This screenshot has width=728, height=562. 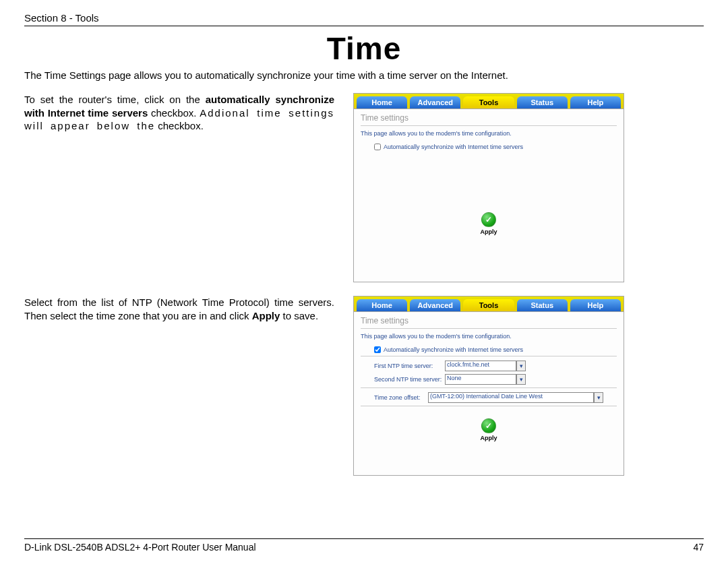 I want to click on first-ntp-select: clock.fmt.he.net, so click(x=481, y=366).